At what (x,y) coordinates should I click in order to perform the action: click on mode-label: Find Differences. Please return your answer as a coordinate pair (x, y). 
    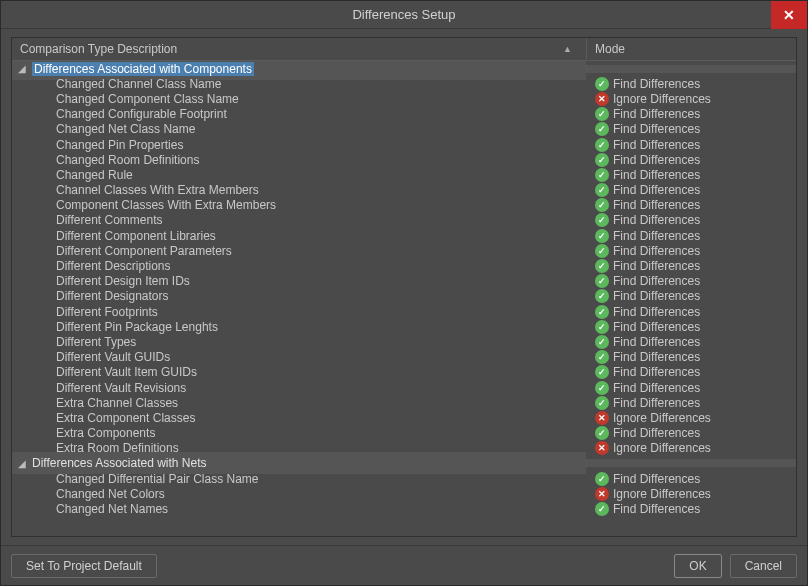
    Looking at the image, I should click on (656, 509).